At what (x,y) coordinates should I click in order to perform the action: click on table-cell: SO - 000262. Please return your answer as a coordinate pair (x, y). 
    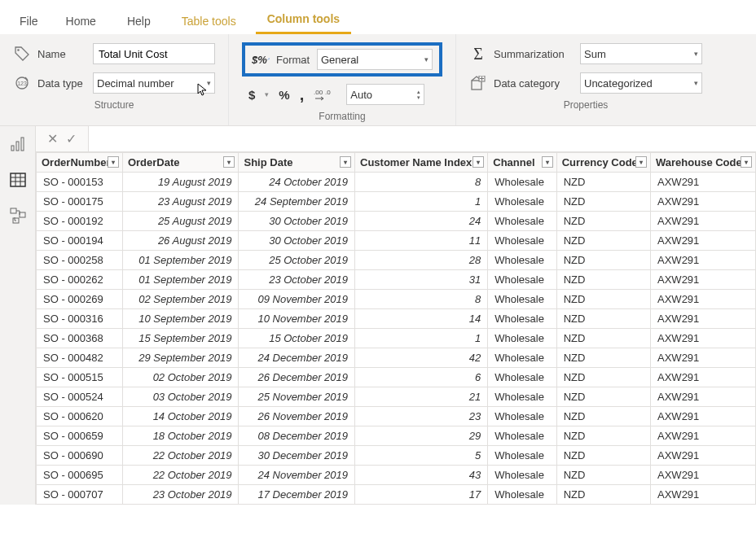
    Looking at the image, I should click on (80, 280).